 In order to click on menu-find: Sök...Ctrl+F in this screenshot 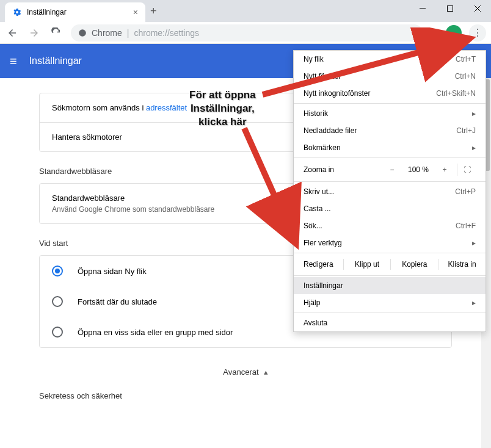, I will do `click(390, 226)`.